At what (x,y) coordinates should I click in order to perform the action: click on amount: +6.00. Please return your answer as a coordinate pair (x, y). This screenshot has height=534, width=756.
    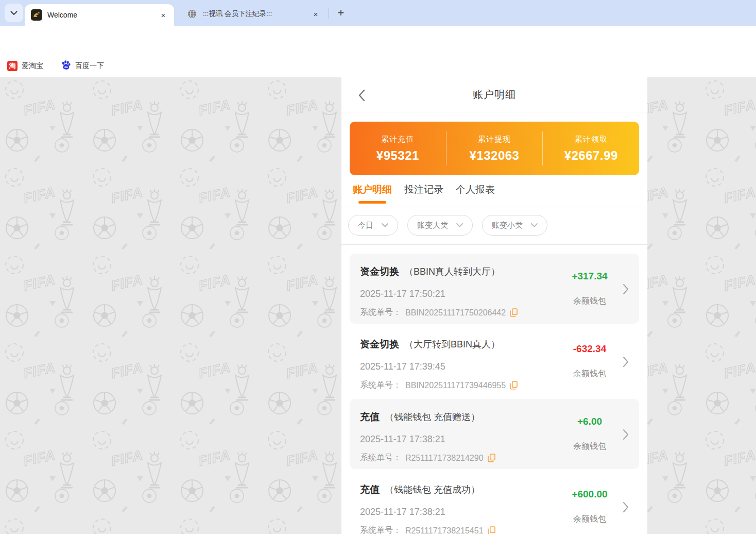
    Looking at the image, I should click on (590, 422).